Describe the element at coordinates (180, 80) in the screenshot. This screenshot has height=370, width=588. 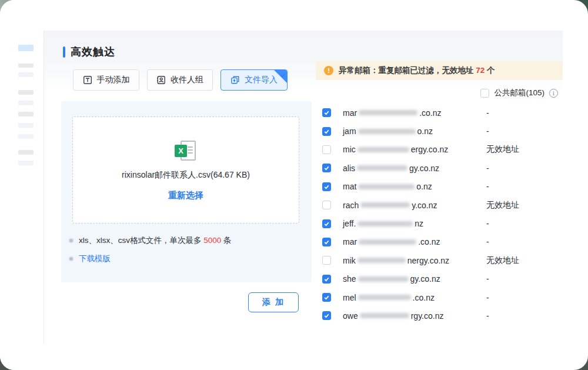
I see `tab-bar: 手动添加 收件人组 文件导入` at that location.